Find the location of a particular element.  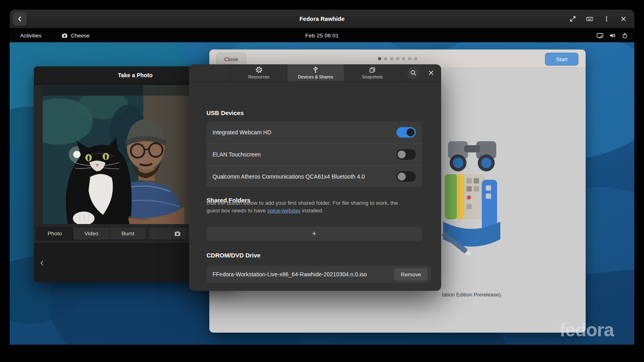

system-status-area is located at coordinates (612, 35).